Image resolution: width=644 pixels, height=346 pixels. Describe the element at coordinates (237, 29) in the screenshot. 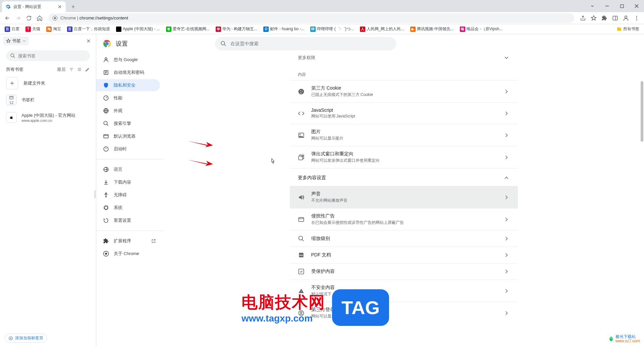

I see `bookmark-item: 华华为 - 构建万物互...` at that location.